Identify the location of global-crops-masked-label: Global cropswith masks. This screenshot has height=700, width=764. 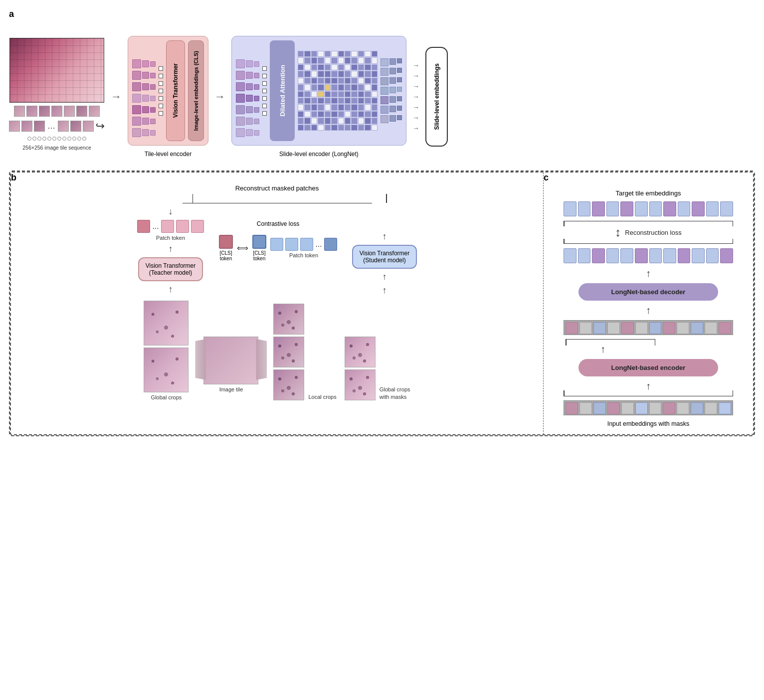
(395, 393).